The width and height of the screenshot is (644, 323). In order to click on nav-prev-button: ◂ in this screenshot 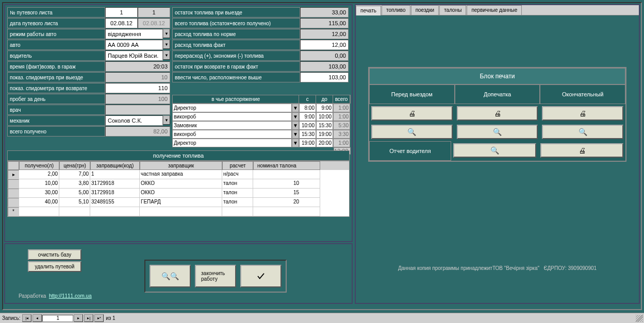, I will do `click(37, 318)`.